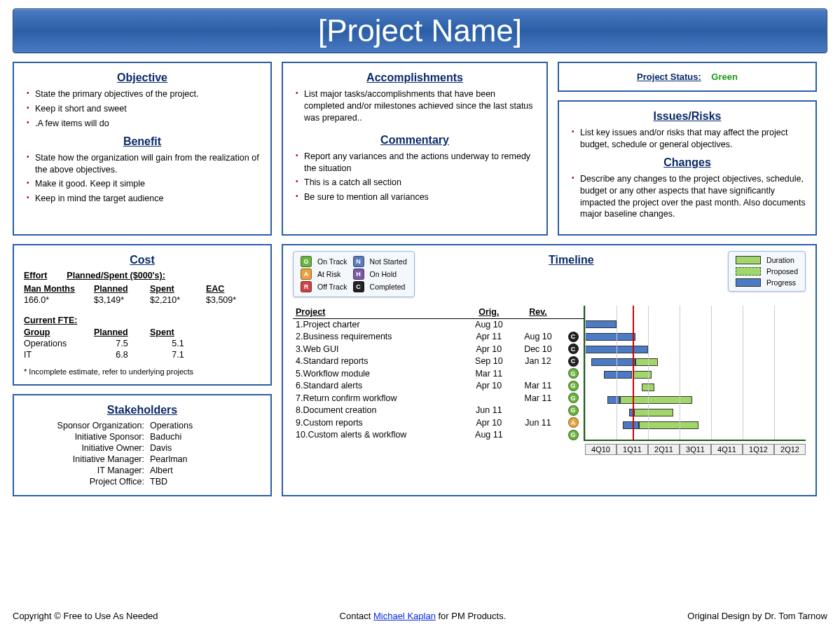 Image resolution: width=840 pixels, height=631 pixels. What do you see at coordinates (489, 313) in the screenshot?
I see `gantt-col: Orig.` at bounding box center [489, 313].